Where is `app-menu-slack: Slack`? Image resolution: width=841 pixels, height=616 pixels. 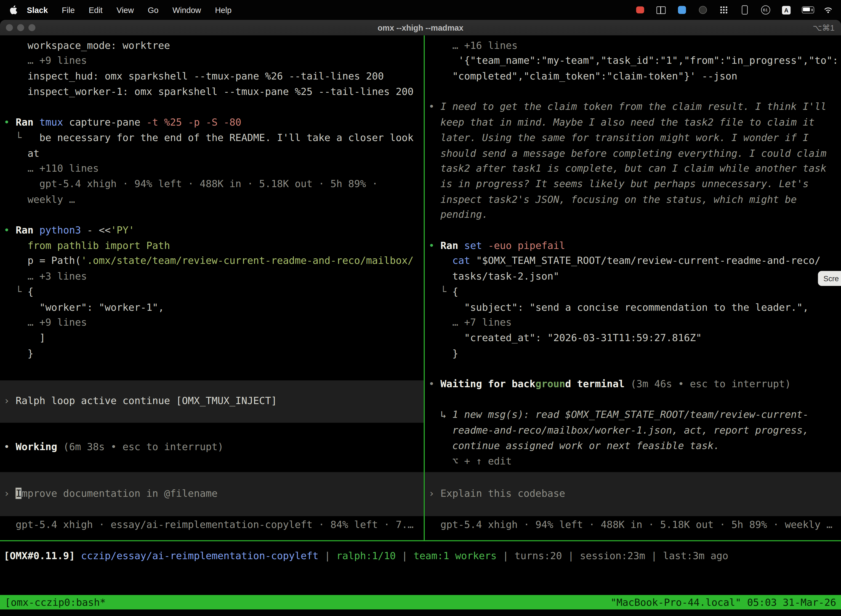 app-menu-slack: Slack is located at coordinates (37, 10).